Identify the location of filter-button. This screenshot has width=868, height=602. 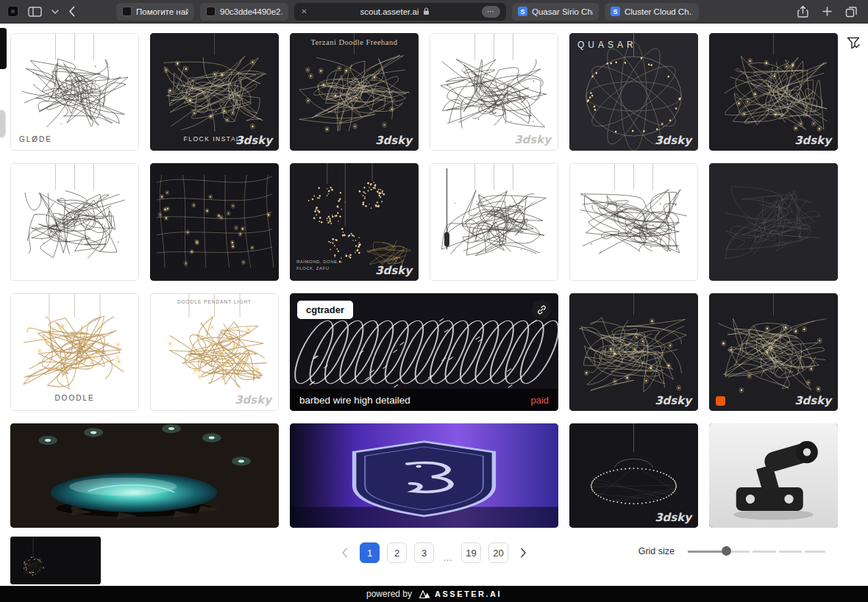
(853, 43).